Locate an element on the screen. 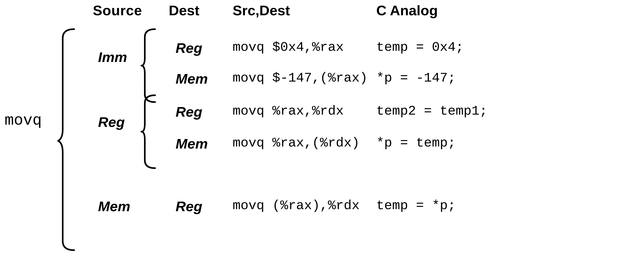 The width and height of the screenshot is (644, 262). header-source: Source is located at coordinates (118, 10).